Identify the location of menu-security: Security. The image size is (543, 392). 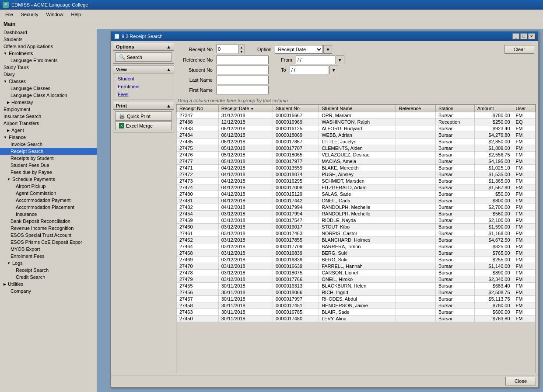
(30, 14).